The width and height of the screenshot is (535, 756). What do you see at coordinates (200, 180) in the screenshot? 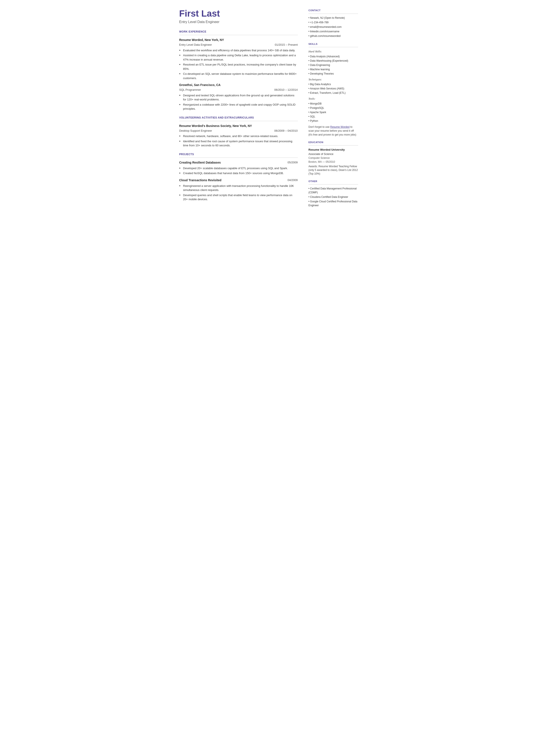
I see `project-2-title: Cloud Transactions Revisited` at bounding box center [200, 180].